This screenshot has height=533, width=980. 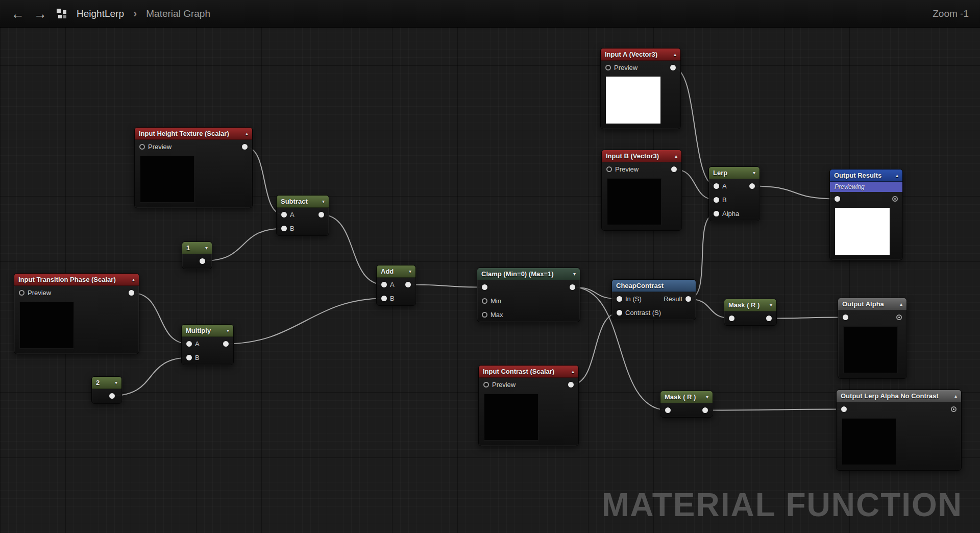 I want to click on node-header: Input Transition Phase (Scalar)▴, so click(x=77, y=280).